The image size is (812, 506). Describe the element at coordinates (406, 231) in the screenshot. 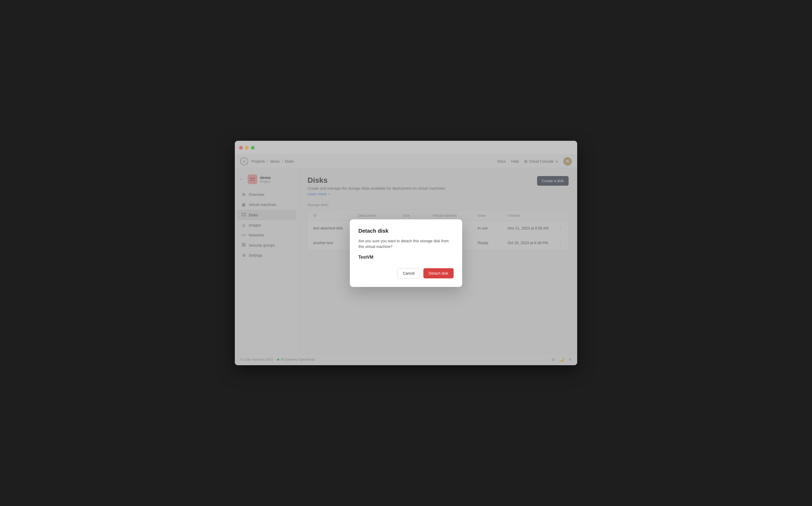

I see `modal-title: Detach disk` at that location.